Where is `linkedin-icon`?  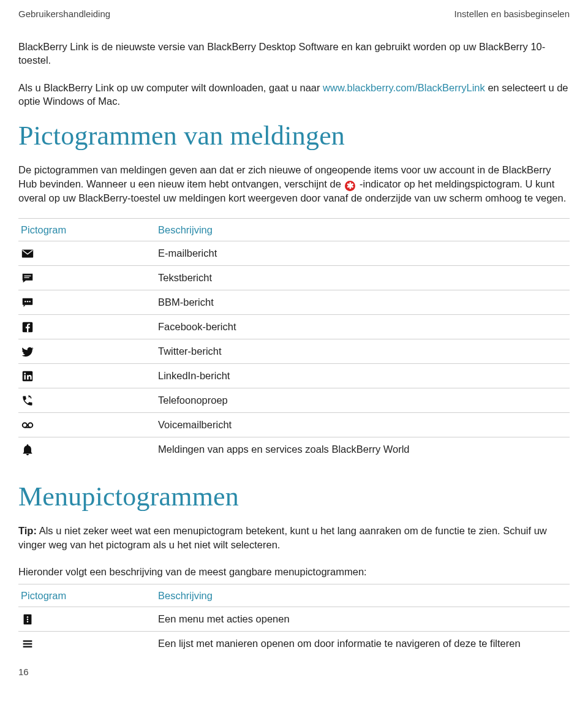
linkedin-icon is located at coordinates (87, 376).